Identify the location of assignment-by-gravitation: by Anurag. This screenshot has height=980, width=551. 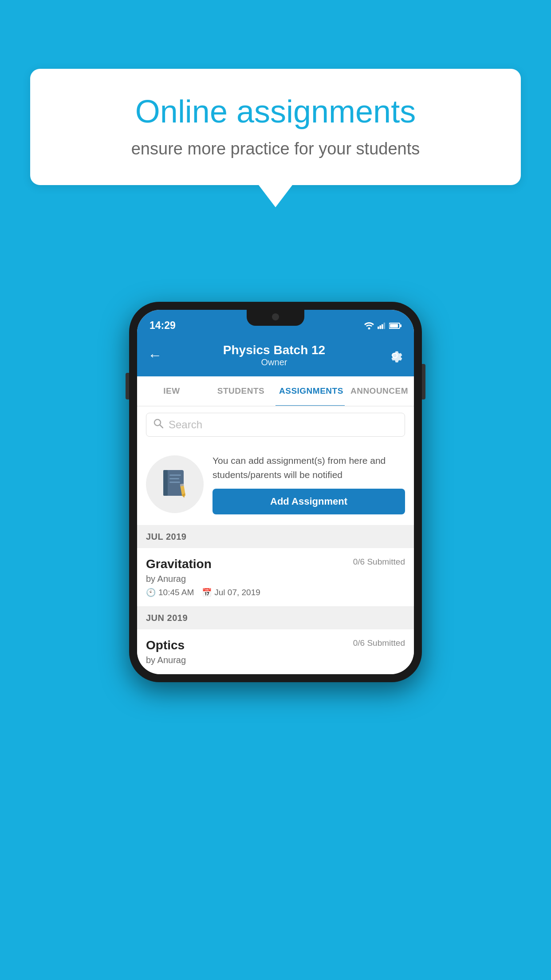
(276, 579).